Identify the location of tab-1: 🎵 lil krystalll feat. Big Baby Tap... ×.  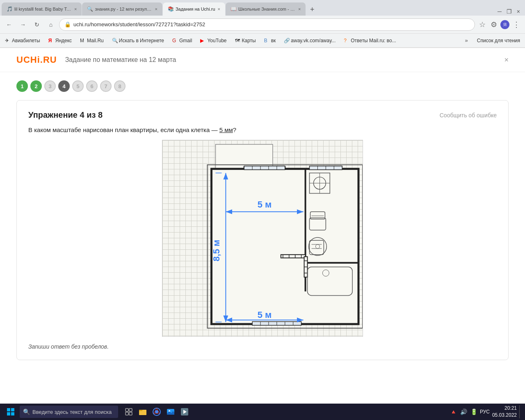
(42, 9).